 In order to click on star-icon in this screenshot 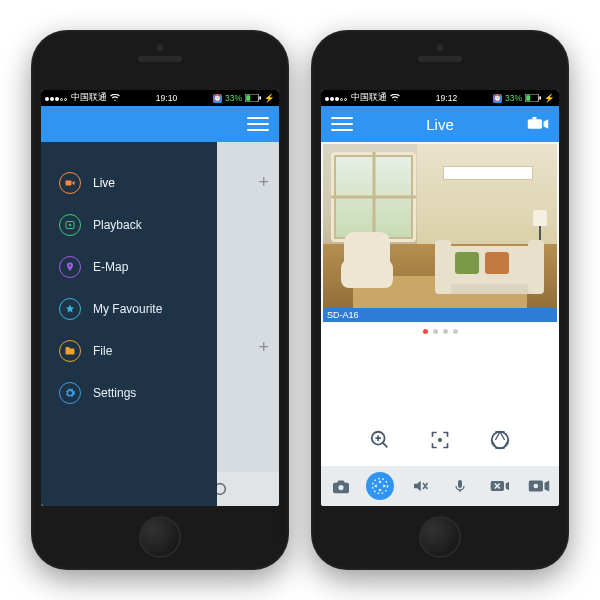, I will do `click(70, 309)`.